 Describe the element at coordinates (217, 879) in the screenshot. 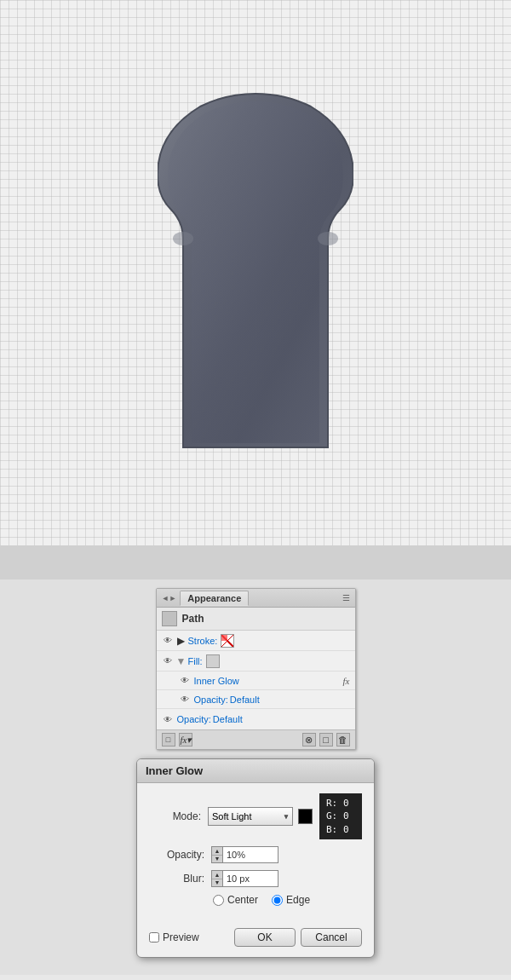

I see `blur-stepper: ▲ ▼` at that location.